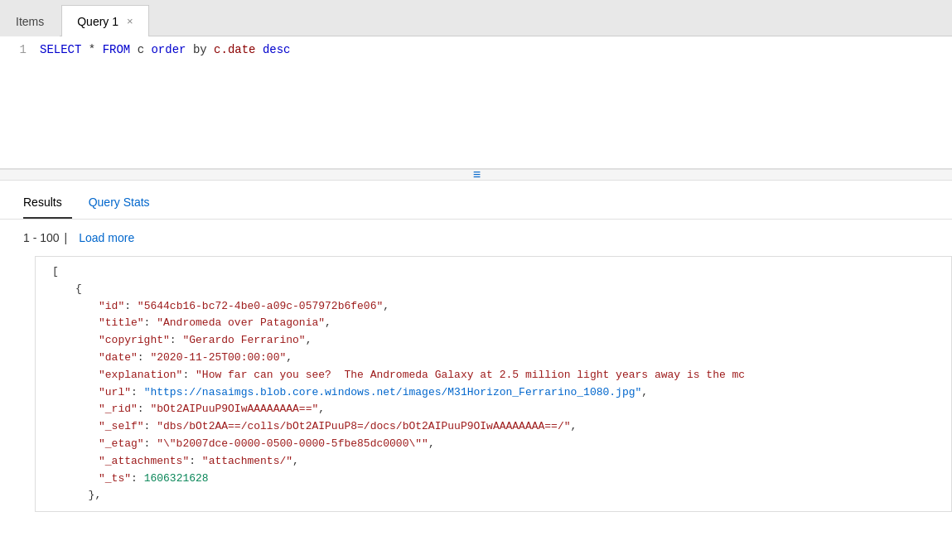  Describe the element at coordinates (494, 393) in the screenshot. I see `json-url-line: "url": "https://nasaimgs.blob.core.windo…` at that location.